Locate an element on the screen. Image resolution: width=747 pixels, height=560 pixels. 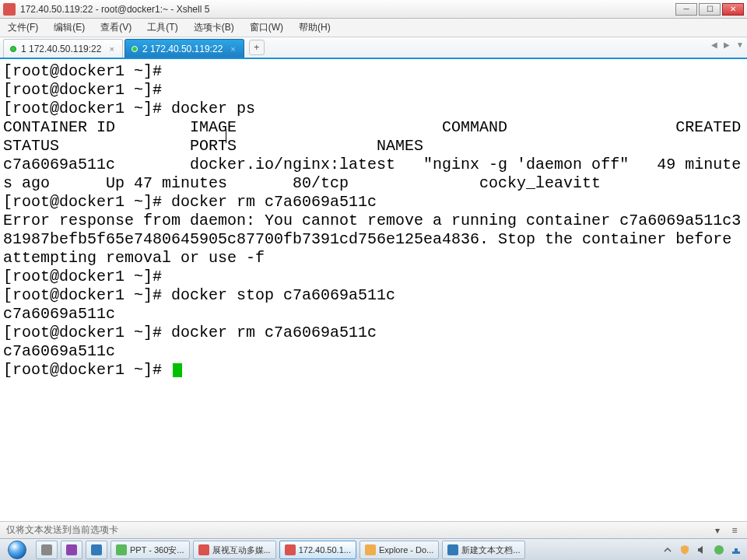
tab-label: 1 172.40.50.119:22 is located at coordinates (61, 49).